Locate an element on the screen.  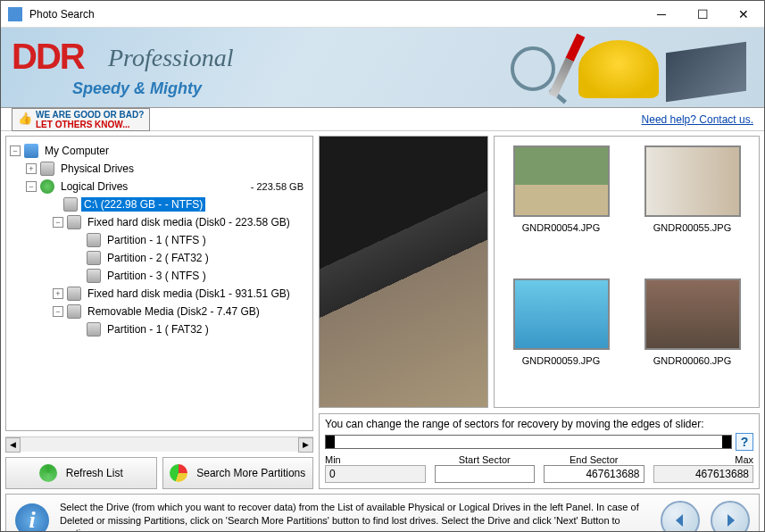
brand-text: DDR is located at coordinates (48, 56).